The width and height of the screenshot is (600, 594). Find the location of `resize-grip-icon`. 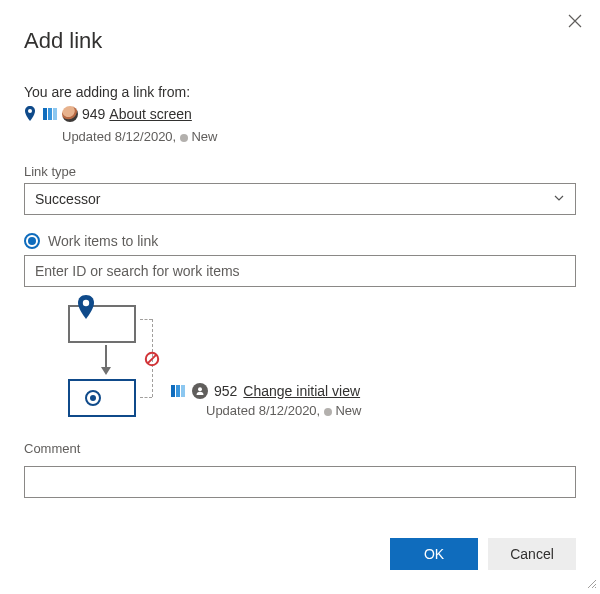

resize-grip-icon is located at coordinates (591, 584).